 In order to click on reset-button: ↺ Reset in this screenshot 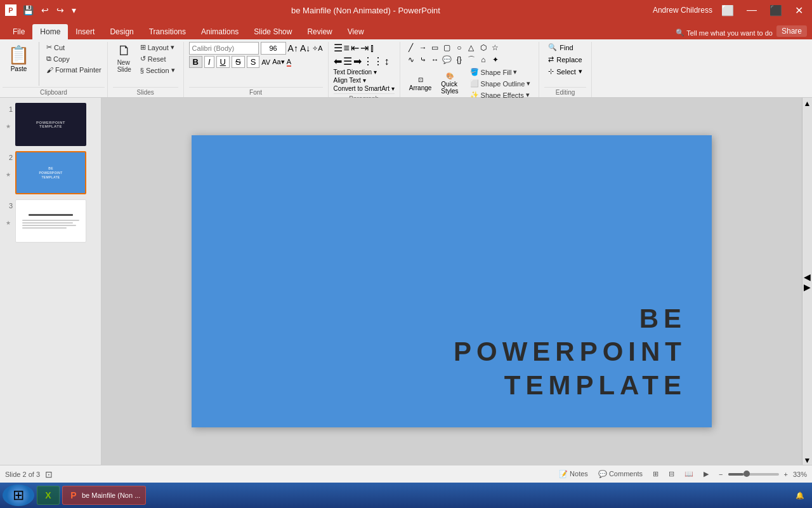, I will do `click(157, 58)`.